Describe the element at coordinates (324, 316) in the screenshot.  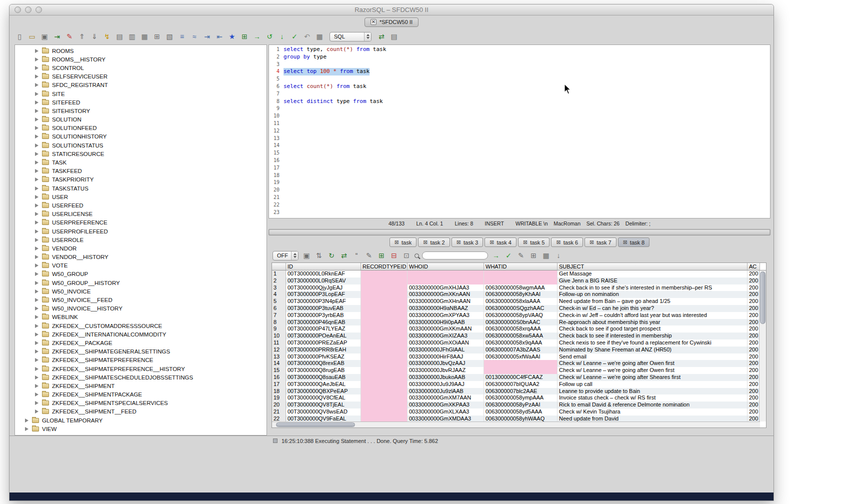
I see `cell: 00T3000000P3yrbEAB` at that location.